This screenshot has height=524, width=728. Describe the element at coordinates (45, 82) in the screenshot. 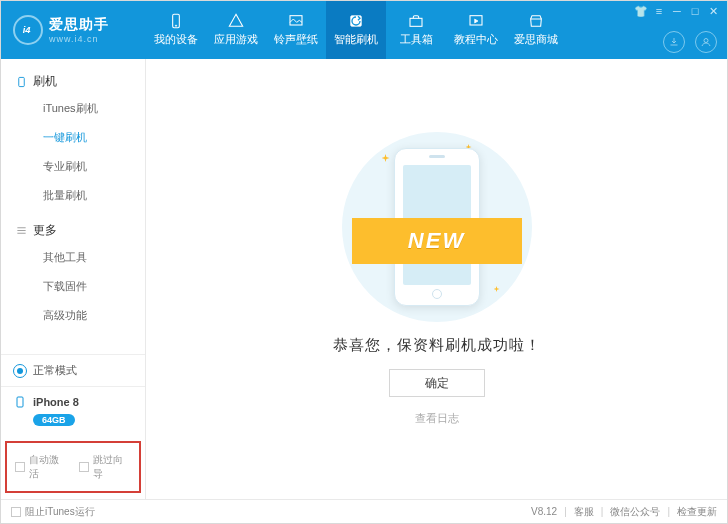

I see `group-label: 刷机` at that location.